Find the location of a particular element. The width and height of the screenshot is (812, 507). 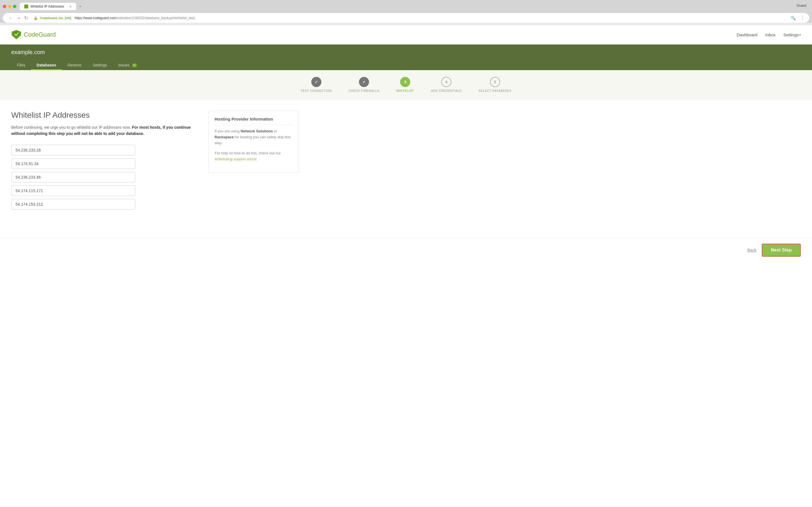

step-5-circle: 5 is located at coordinates (495, 82).